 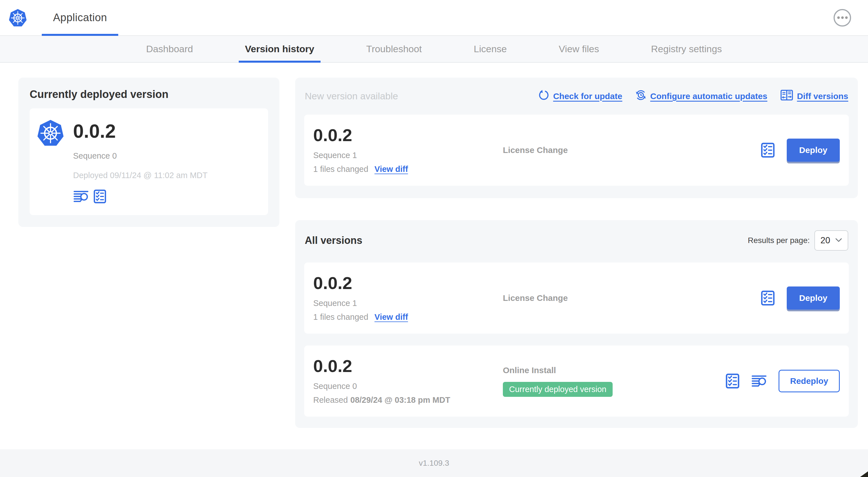 I want to click on check-for-update-link: Check for update, so click(x=580, y=96).